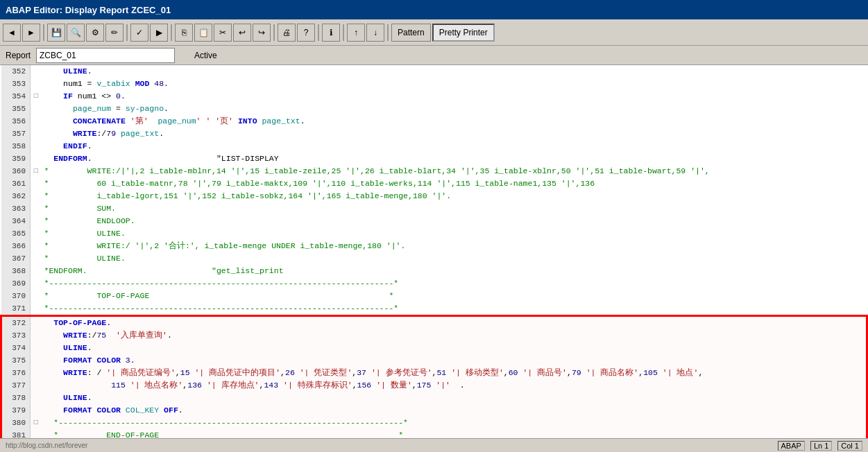 The image size is (868, 452). What do you see at coordinates (16, 373) in the screenshot?
I see `line-number: 376` at bounding box center [16, 373].